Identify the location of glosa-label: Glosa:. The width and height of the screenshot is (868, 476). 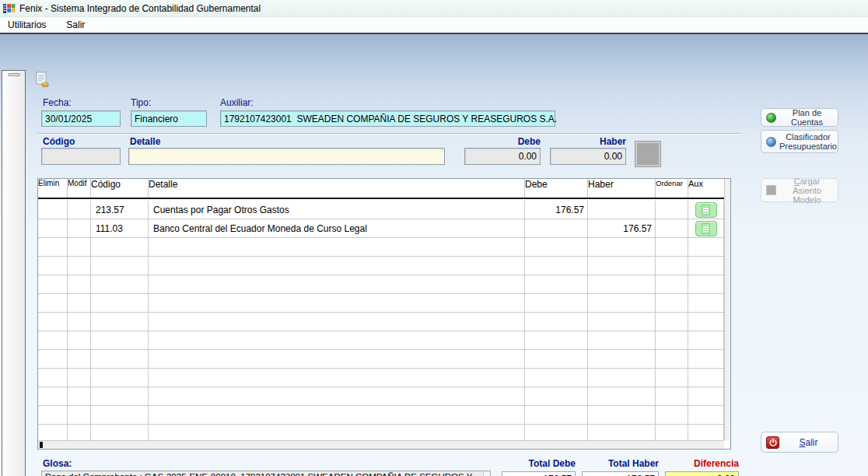
(58, 464).